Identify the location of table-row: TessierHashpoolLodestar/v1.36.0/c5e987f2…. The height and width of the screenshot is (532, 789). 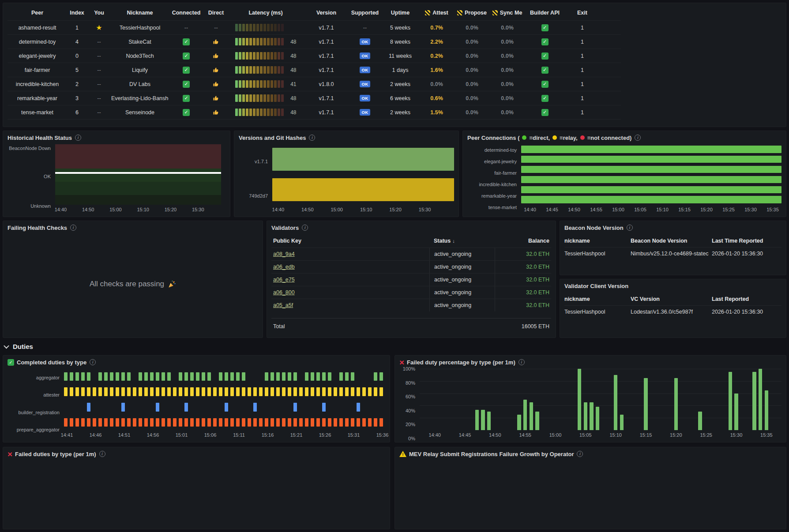
(673, 311).